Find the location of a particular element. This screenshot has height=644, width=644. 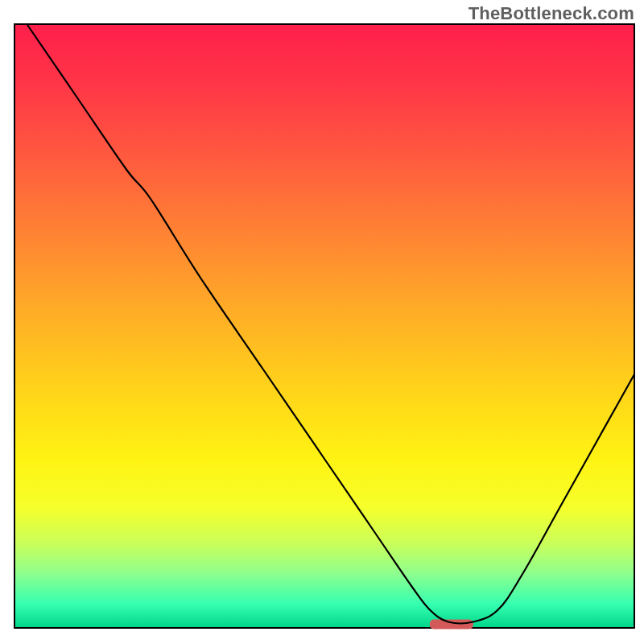

watermark-label: TheBottleneck.com is located at coordinates (551, 14).